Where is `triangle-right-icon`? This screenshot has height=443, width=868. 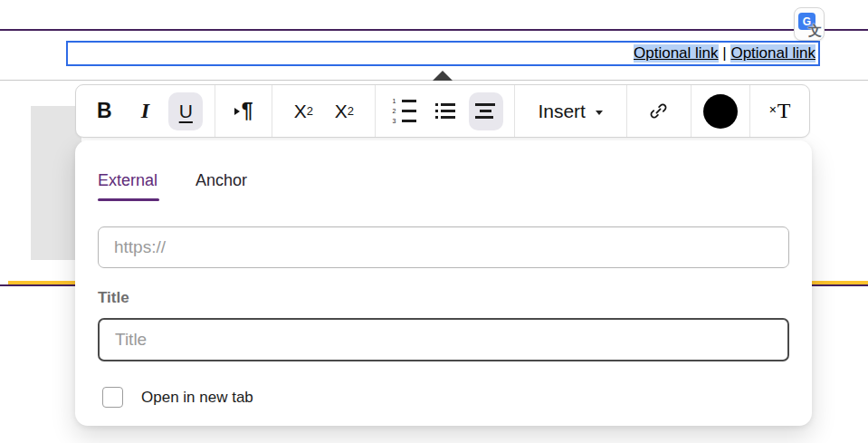 triangle-right-icon is located at coordinates (237, 111).